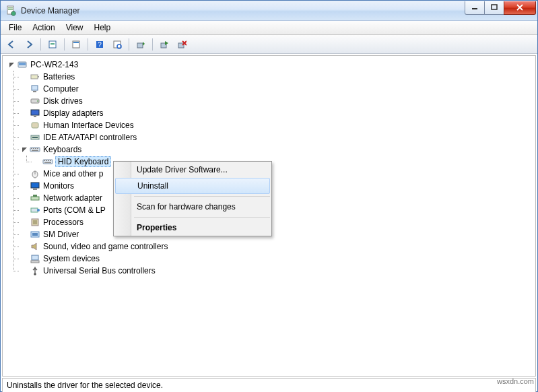 The width and height of the screenshot is (538, 392). I want to click on back-button, so click(11, 44).